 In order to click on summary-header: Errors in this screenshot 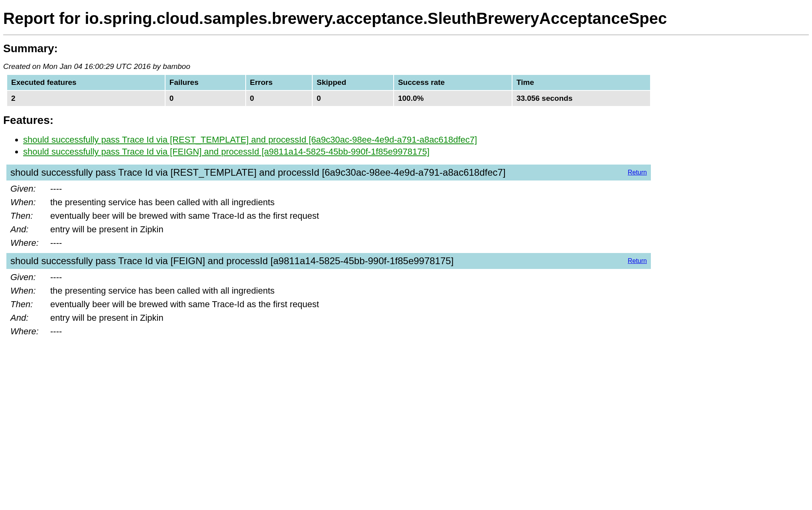, I will do `click(279, 82)`.